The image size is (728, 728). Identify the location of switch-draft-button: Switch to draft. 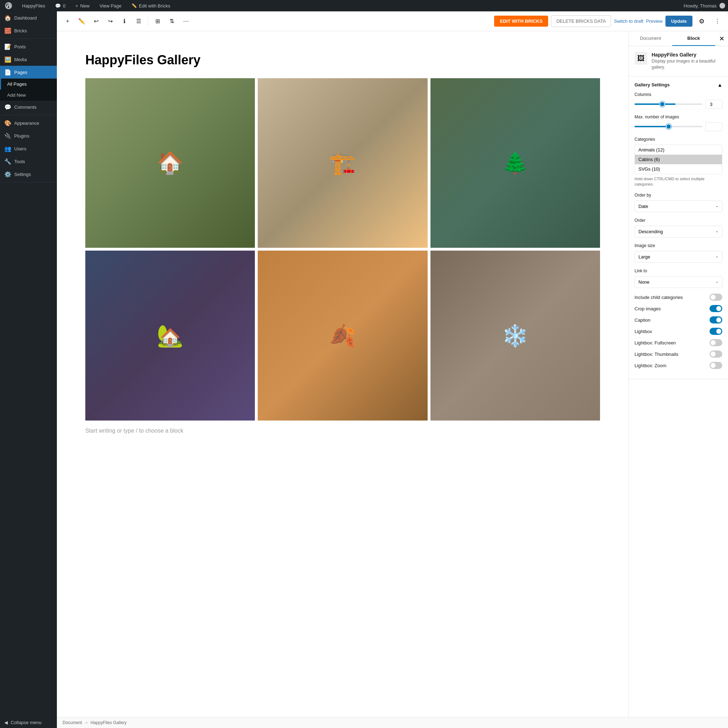
(629, 21).